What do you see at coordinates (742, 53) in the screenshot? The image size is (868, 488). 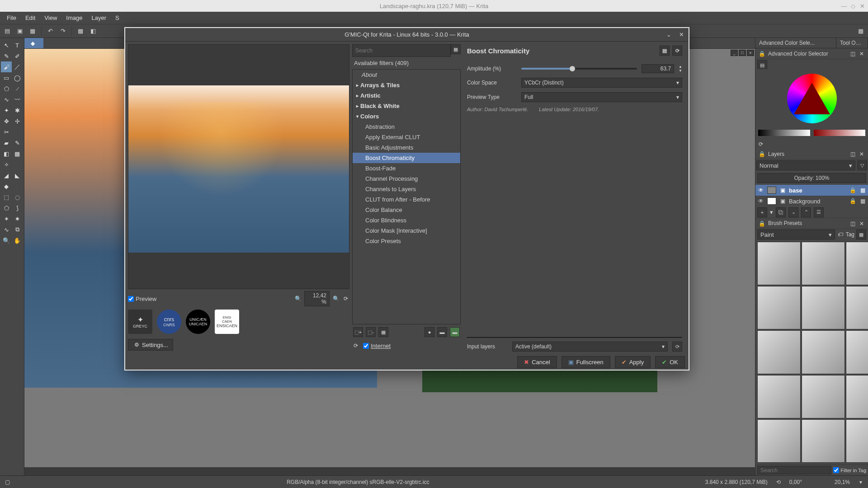 I see `doc-maximize-button: □` at bounding box center [742, 53].